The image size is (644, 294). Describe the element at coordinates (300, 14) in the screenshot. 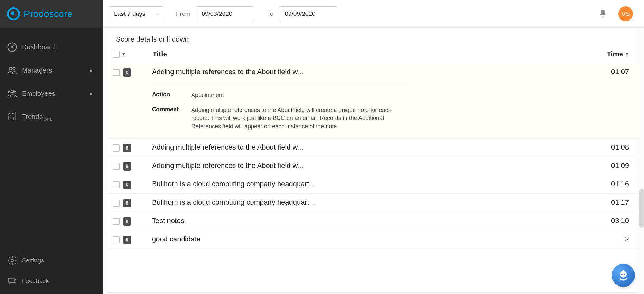

I see `to-date-value: 09/09/2020` at that location.